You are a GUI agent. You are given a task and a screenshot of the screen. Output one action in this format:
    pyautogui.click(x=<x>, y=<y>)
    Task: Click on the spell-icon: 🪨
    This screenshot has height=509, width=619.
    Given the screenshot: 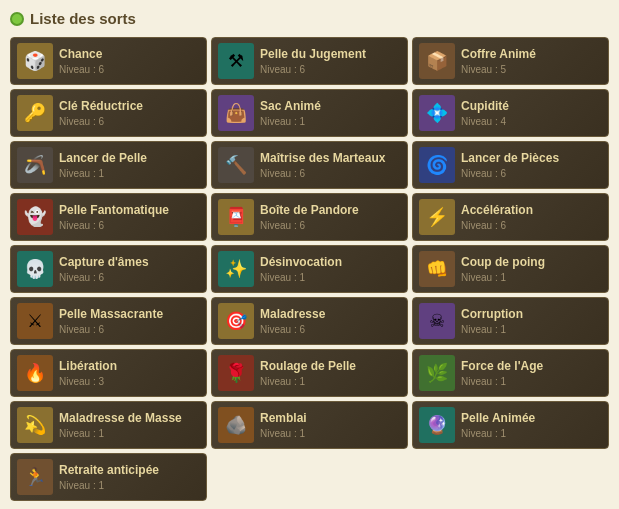 What is the action you would take?
    pyautogui.click(x=236, y=425)
    